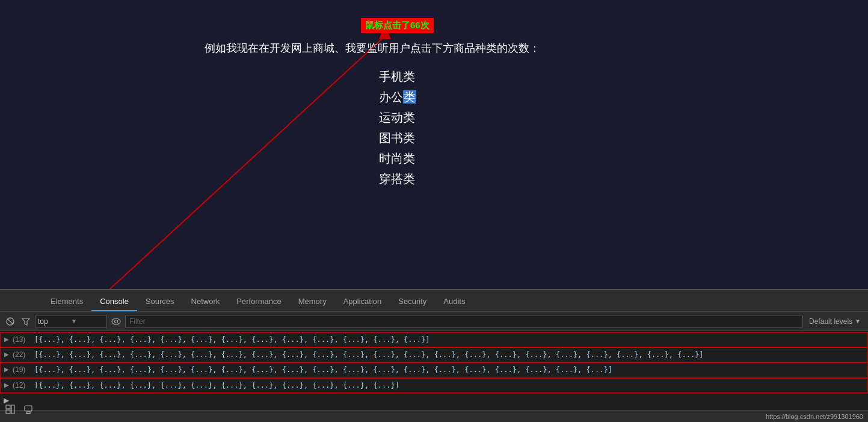 The width and height of the screenshot is (868, 422). I want to click on tab-audits: Audits, so click(454, 302).